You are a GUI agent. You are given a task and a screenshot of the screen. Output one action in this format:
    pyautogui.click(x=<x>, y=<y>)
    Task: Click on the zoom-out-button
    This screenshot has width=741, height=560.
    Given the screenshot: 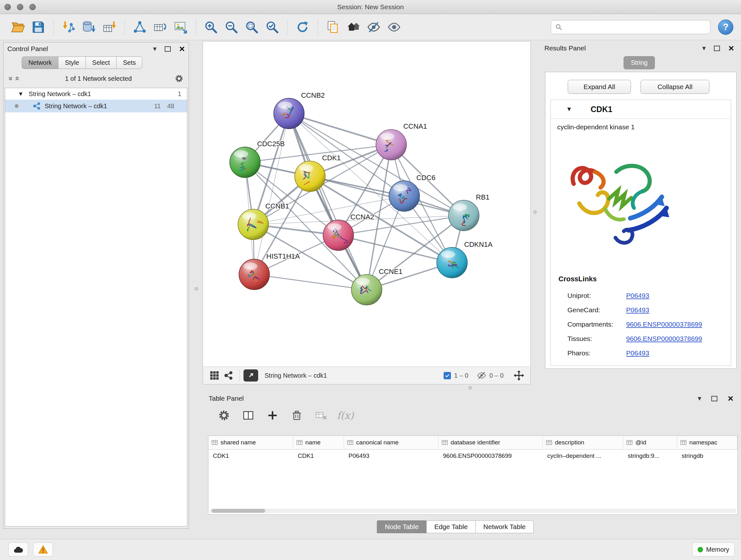 What is the action you would take?
    pyautogui.click(x=231, y=27)
    